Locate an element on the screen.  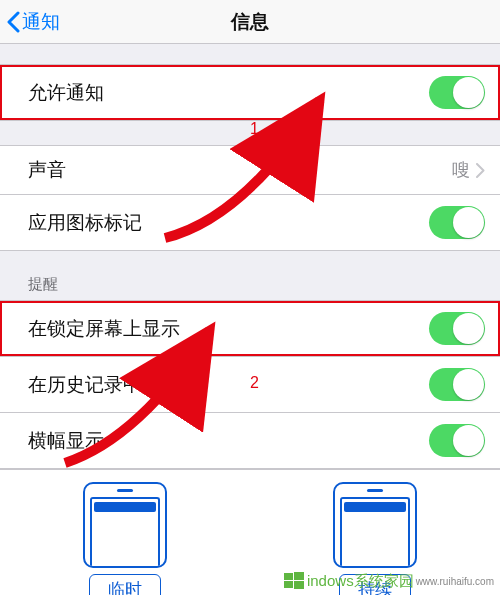
toggle-banner is located at coordinates (457, 440).